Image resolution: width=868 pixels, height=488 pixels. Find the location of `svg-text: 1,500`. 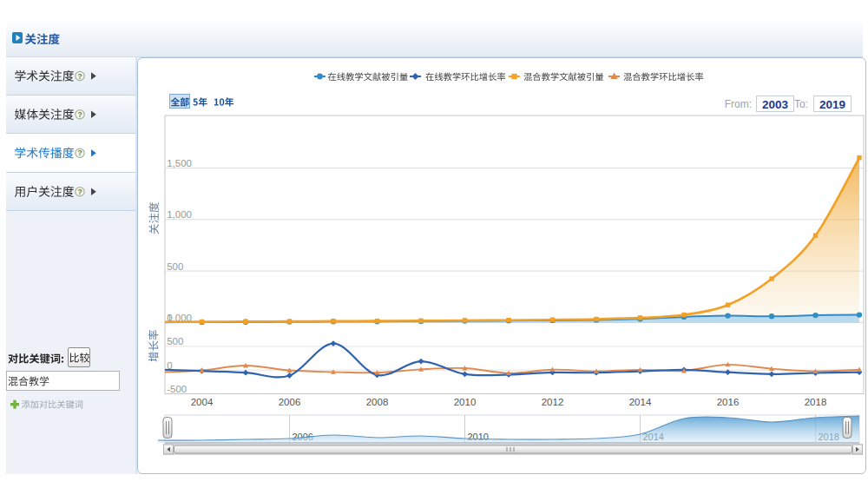

svg-text: 1,500 is located at coordinates (179, 163).